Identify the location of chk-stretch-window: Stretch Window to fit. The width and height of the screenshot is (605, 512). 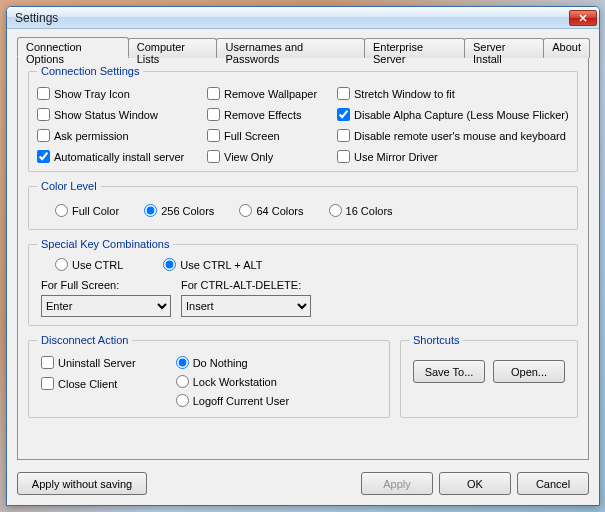
(453, 94).